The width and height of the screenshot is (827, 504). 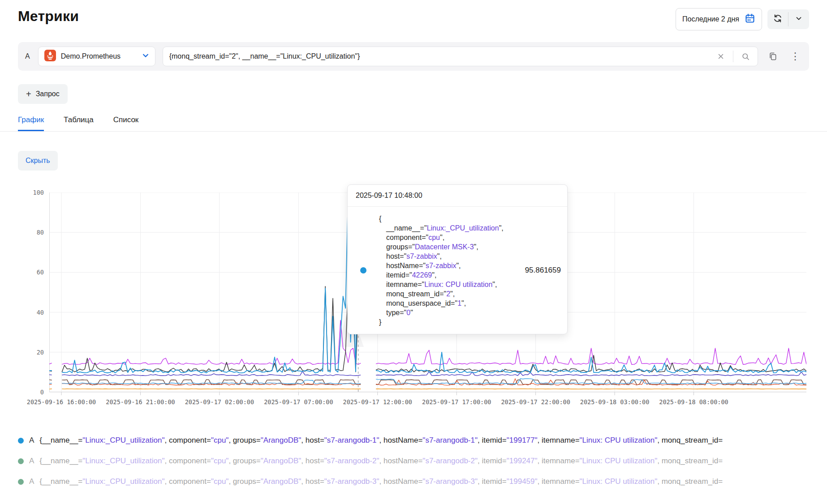 I want to click on datasource-name: Demo.Prometheus, so click(x=99, y=56).